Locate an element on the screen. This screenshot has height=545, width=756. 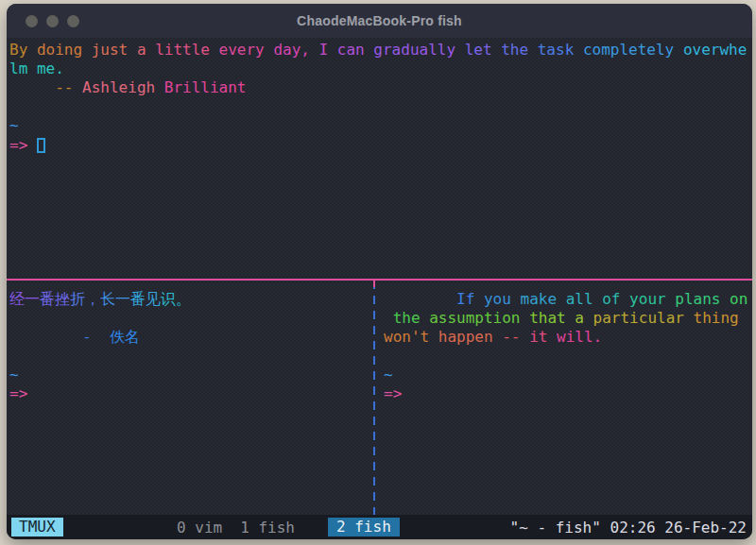
terminal-cursor is located at coordinates (42, 145).